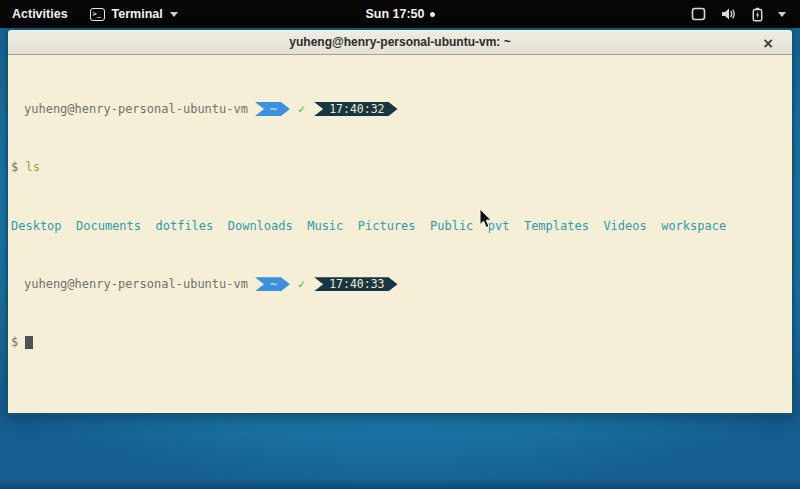  I want to click on battery-charging-icon, so click(758, 14).